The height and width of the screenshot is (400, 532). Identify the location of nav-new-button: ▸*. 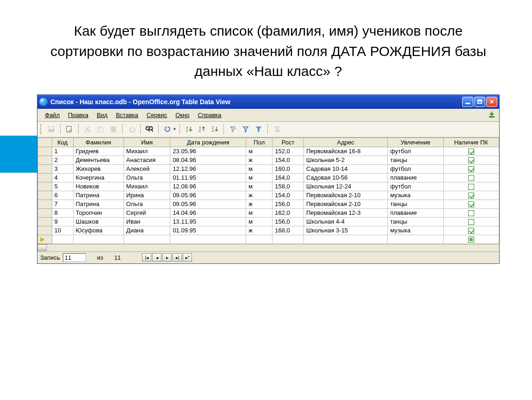
(187, 257).